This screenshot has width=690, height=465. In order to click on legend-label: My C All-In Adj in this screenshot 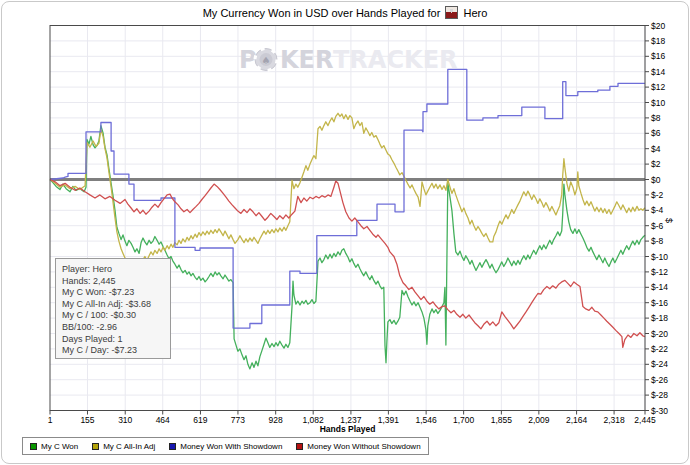, I will do `click(129, 446)`.